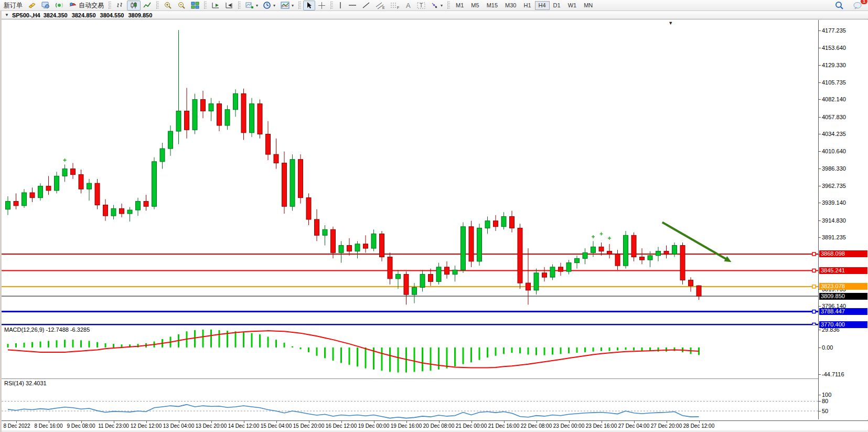 The height and width of the screenshot is (432, 868). Describe the element at coordinates (252, 5) in the screenshot. I see `add-indicator-button: ▾` at that location.